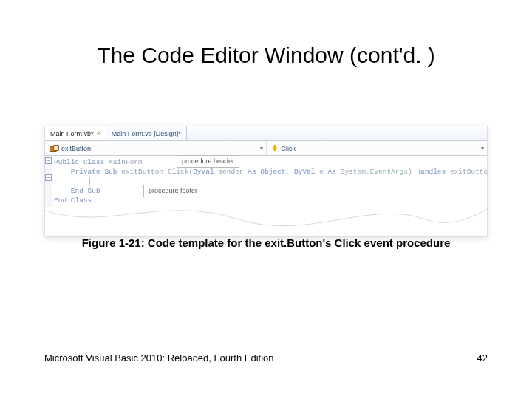 The image size is (532, 399). Describe the element at coordinates (377, 148) in the screenshot. I see `event-selector: Click ▾` at that location.